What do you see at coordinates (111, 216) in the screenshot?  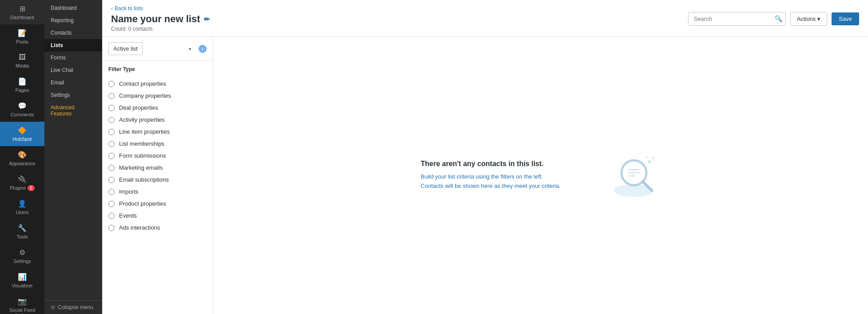 I see `filter-radio-events` at bounding box center [111, 216].